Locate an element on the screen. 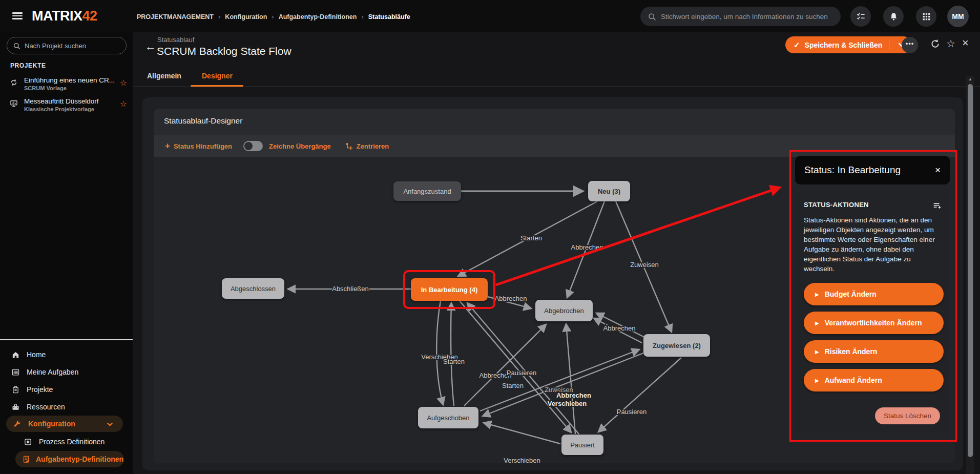 This screenshot has height=474, width=980. task-list-icon is located at coordinates (15, 372).